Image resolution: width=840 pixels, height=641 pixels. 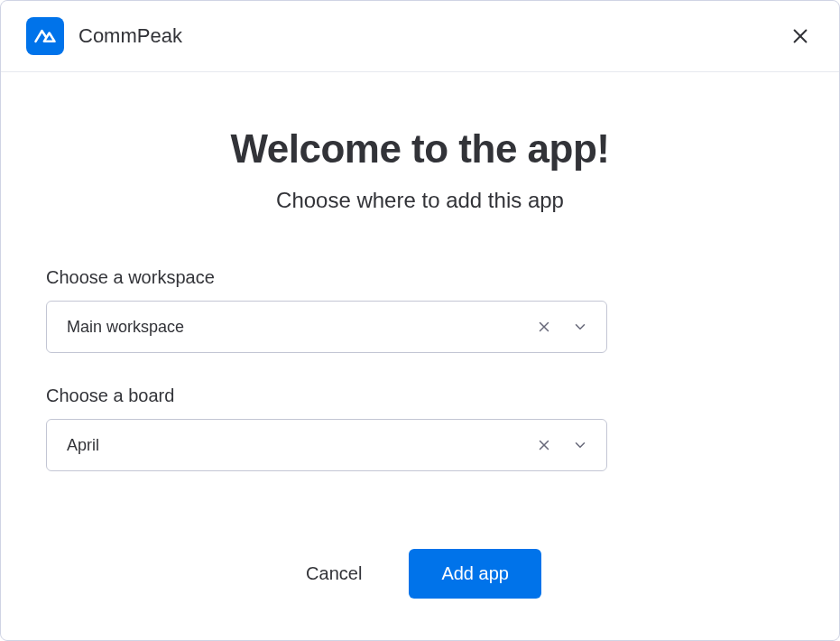 I want to click on workspace-select: Main workspace, so click(x=327, y=327).